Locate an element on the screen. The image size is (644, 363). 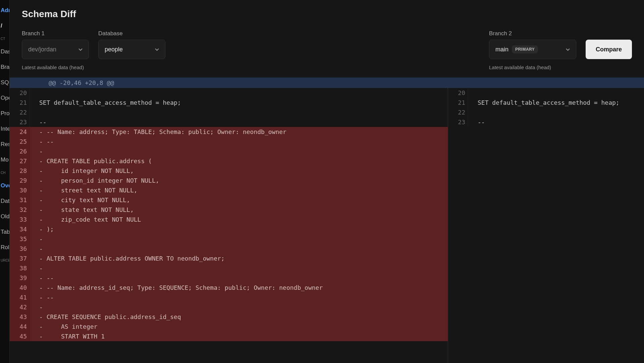
sidebar-item: SQL is located at coordinates (5, 83).